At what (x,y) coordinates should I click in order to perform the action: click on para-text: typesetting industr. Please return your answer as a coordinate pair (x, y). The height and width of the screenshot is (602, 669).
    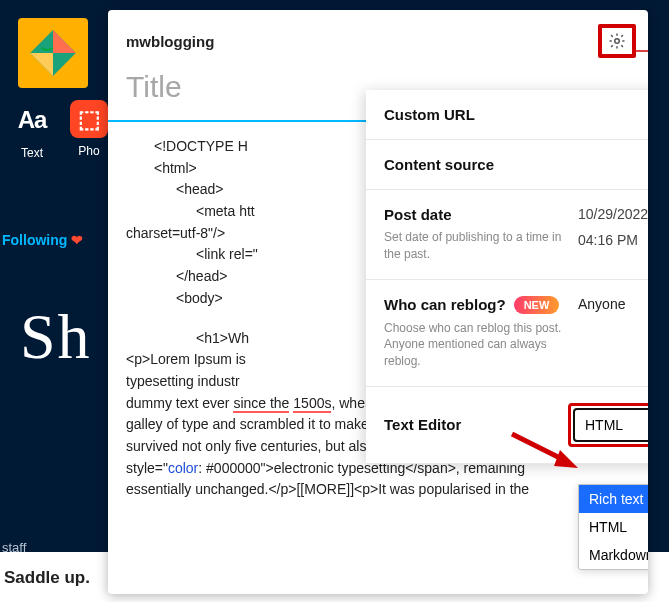
    Looking at the image, I should click on (183, 381).